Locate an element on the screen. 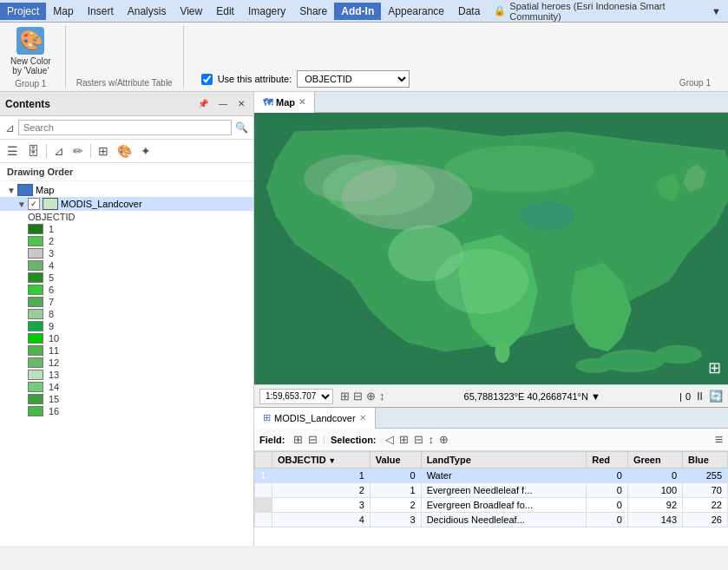 Image resolution: width=728 pixels, height=570 pixels. modis-layer-label: MODIS_Landcover is located at coordinates (102, 204).